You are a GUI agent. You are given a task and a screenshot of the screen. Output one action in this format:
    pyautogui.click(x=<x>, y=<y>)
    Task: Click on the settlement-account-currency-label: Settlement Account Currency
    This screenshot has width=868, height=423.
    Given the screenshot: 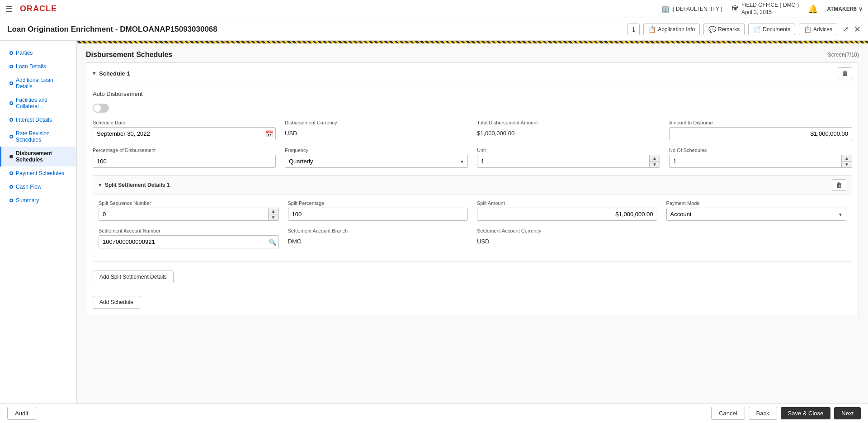 What is the action you would take?
    pyautogui.click(x=567, y=231)
    